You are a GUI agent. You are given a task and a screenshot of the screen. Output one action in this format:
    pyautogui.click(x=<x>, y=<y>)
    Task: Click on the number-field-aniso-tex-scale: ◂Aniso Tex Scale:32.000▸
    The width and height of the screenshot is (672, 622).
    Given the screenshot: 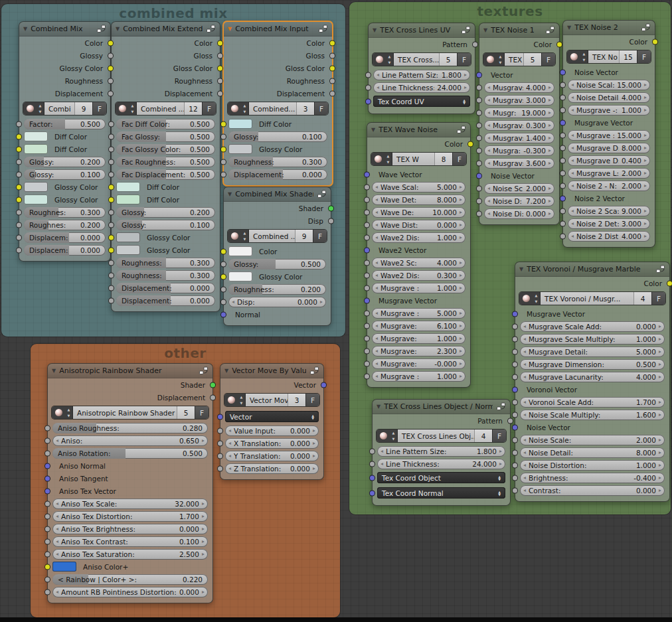 What is the action you would take?
    pyautogui.click(x=130, y=504)
    